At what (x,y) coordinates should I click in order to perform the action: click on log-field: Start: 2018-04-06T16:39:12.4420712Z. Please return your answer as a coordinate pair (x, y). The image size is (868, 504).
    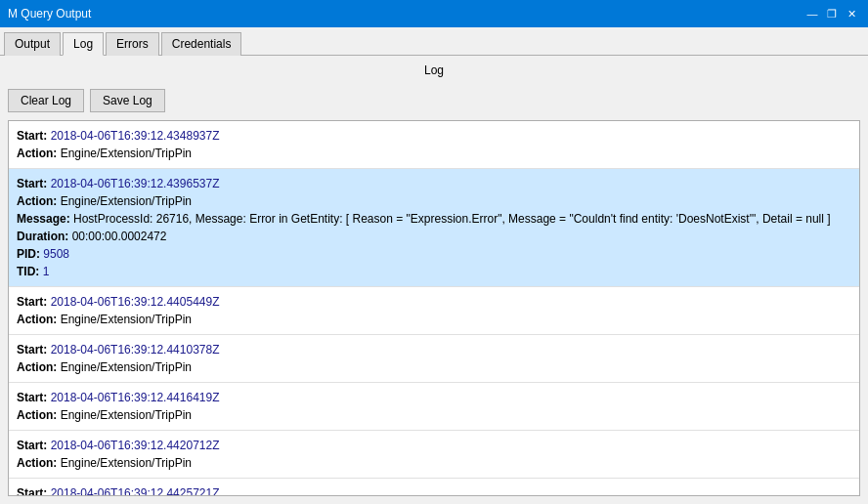
    Looking at the image, I should click on (434, 445).